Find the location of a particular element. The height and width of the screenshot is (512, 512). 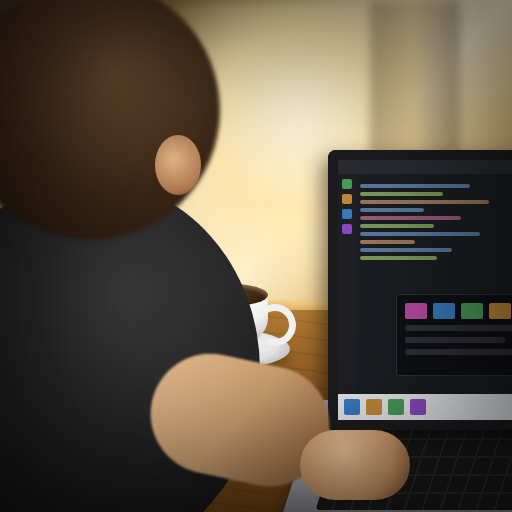

ide-panel is located at coordinates (454, 335).